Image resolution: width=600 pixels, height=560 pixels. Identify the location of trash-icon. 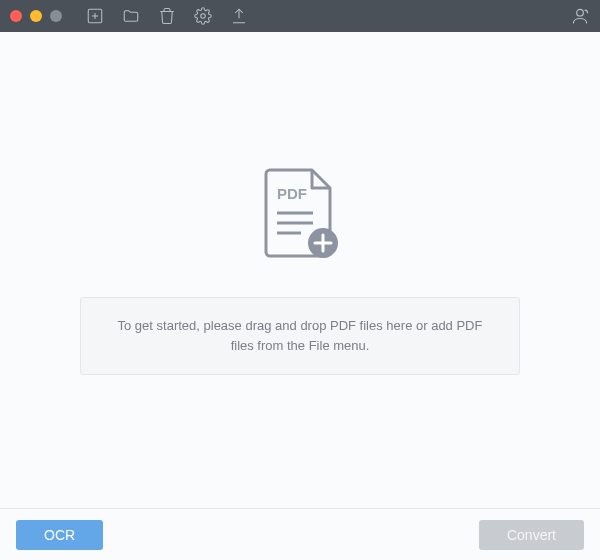
(167, 16).